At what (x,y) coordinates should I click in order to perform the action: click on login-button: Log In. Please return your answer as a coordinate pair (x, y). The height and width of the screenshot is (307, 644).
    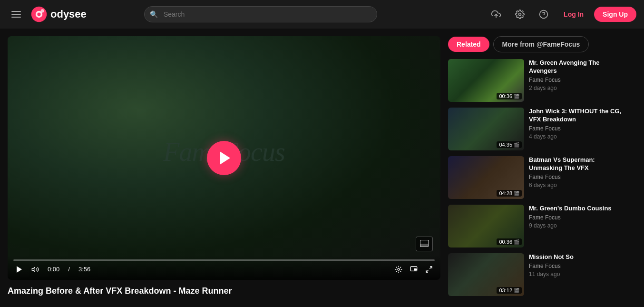
    Looking at the image, I should click on (574, 14).